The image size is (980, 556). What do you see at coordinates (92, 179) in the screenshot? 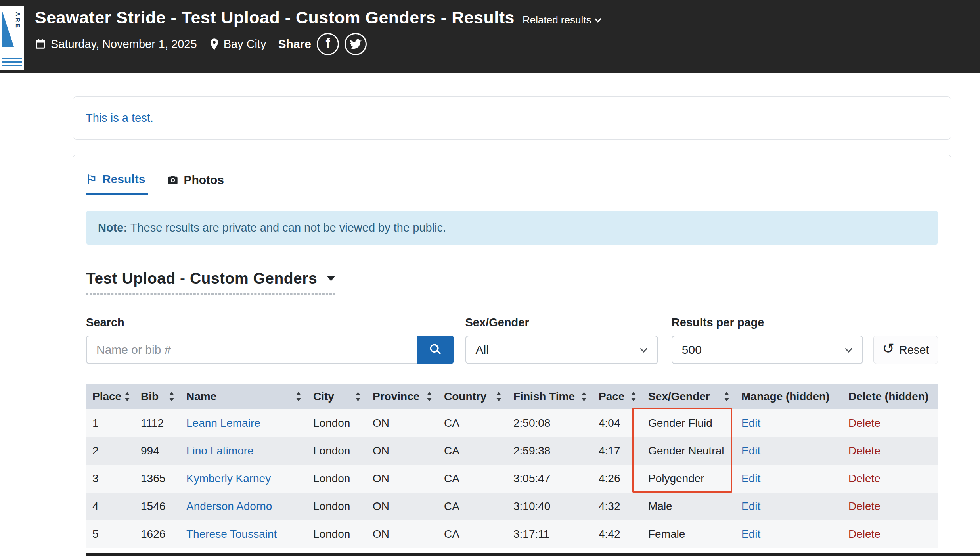
I see `flag-icon` at bounding box center [92, 179].